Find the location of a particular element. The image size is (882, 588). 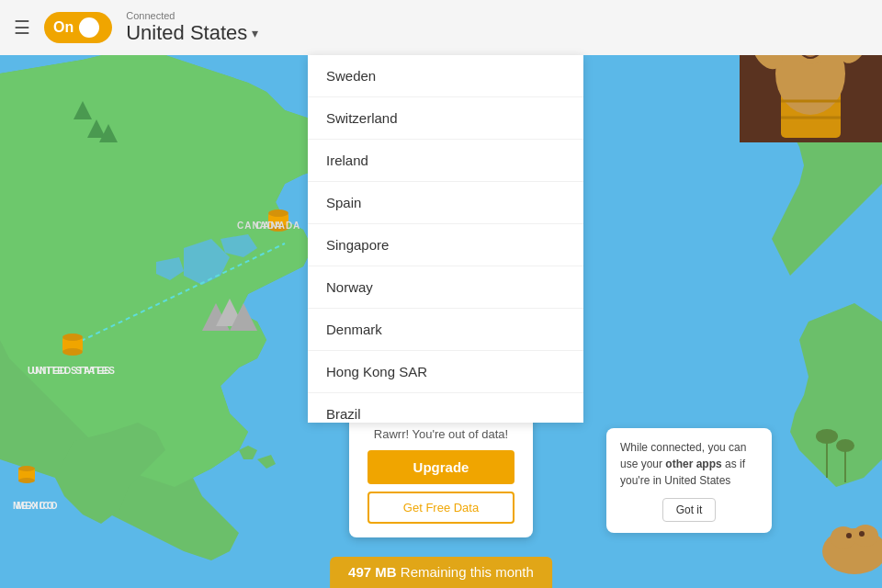

got-it-button: Got it is located at coordinates (689, 510).